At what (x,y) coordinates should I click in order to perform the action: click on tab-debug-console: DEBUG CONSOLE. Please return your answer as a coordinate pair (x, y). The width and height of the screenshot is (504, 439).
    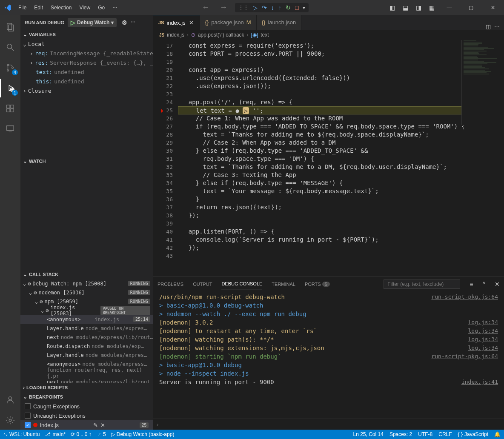
    Looking at the image, I should click on (242, 284).